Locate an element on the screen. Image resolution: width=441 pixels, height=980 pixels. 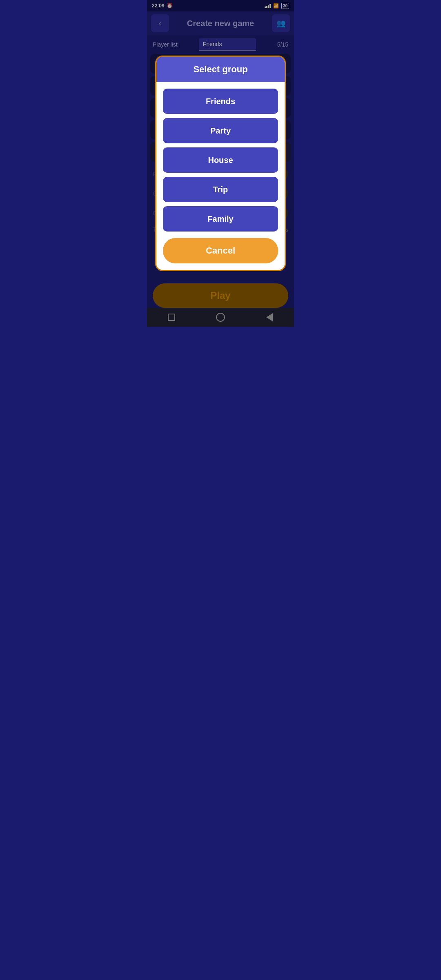
cancel-button: Cancel is located at coordinates (220, 251).